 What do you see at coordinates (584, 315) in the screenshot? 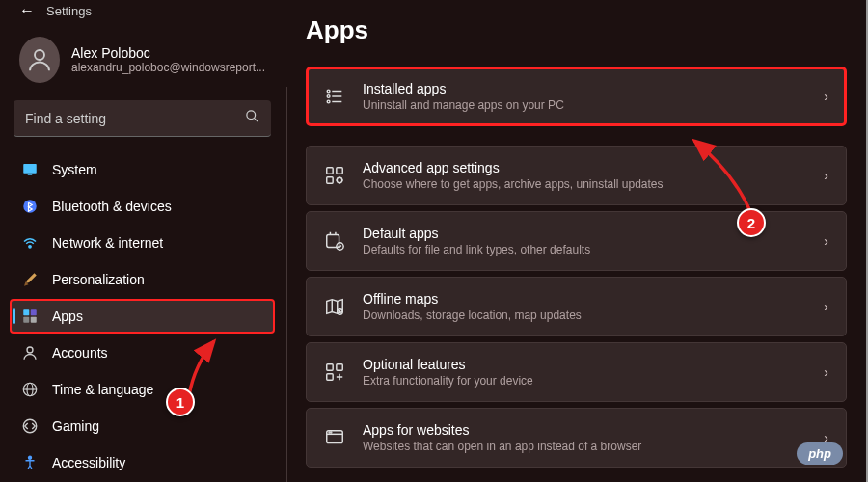
I see `card-subtitle: Downloads, storage location, map updates` at bounding box center [584, 315].